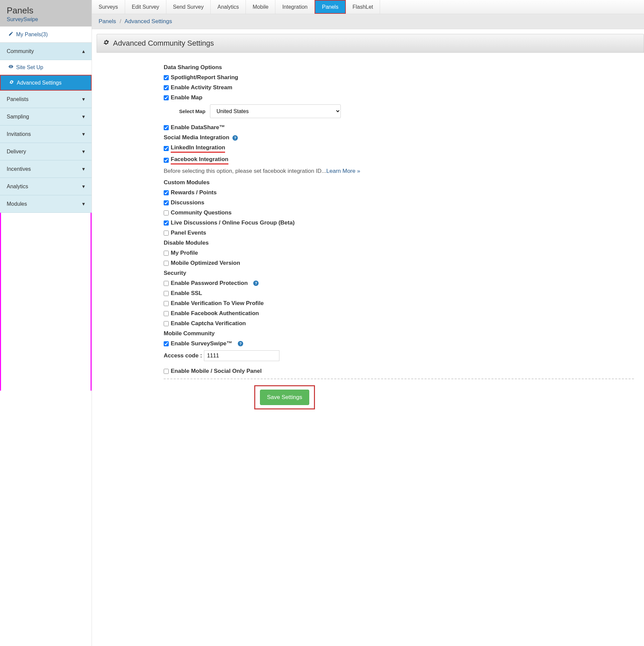 The image size is (644, 646). What do you see at coordinates (205, 78) in the screenshot?
I see `checkbox-label: Spotlight/Report Sharing` at bounding box center [205, 78].